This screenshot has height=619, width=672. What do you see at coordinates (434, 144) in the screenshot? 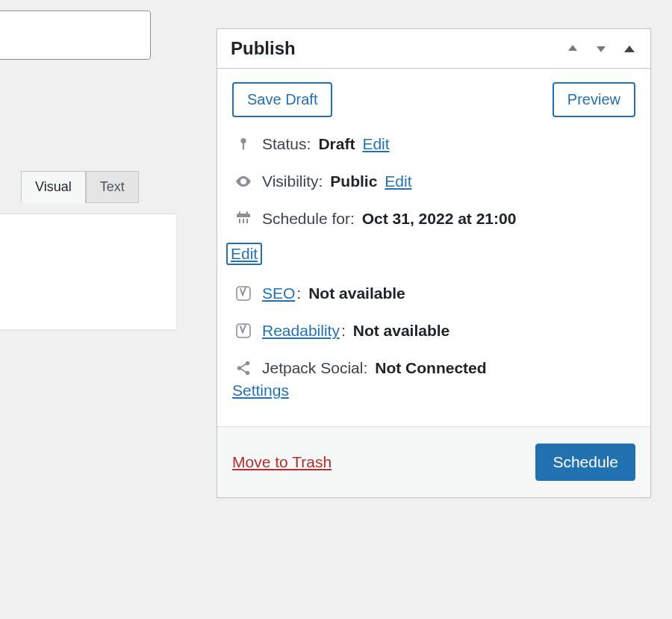
I see `status-row: Status: Draft Edit` at bounding box center [434, 144].